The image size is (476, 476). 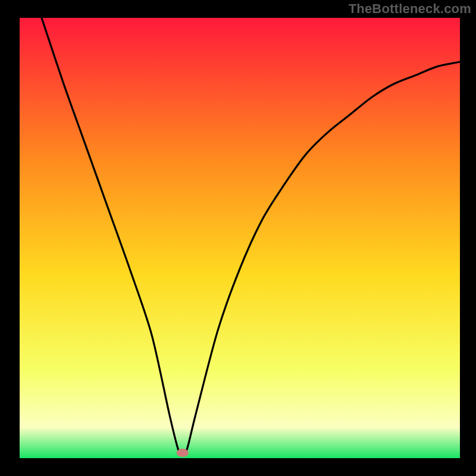 What do you see at coordinates (183, 453) in the screenshot?
I see `optimal-point-marker` at bounding box center [183, 453].